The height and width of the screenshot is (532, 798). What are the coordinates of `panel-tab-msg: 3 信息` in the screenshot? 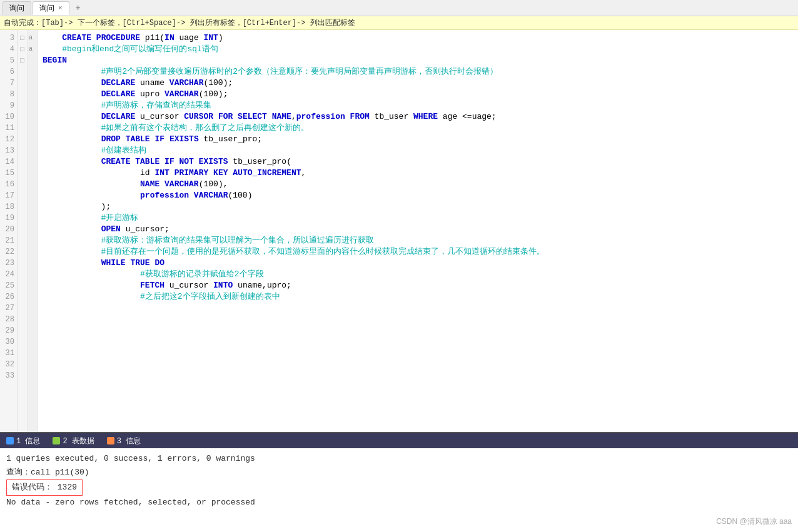 It's located at (124, 441).